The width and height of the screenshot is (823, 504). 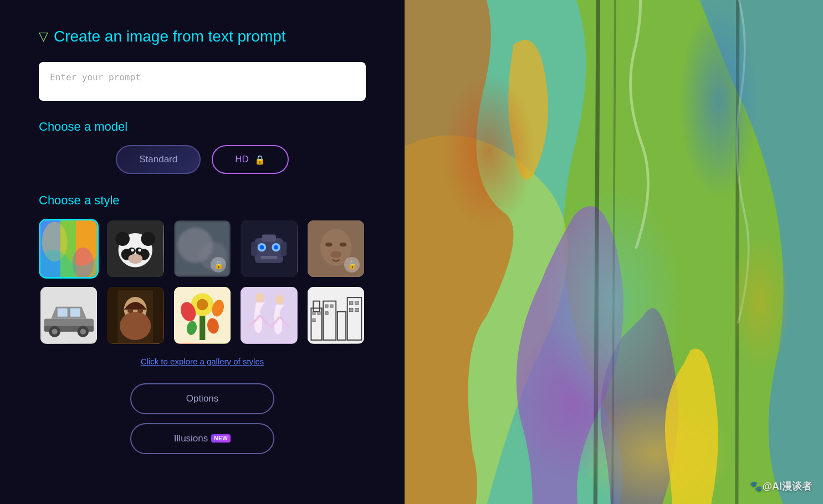 What do you see at coordinates (203, 361) in the screenshot?
I see `gallery-link: Click to explore a gallery of styles` at bounding box center [203, 361].